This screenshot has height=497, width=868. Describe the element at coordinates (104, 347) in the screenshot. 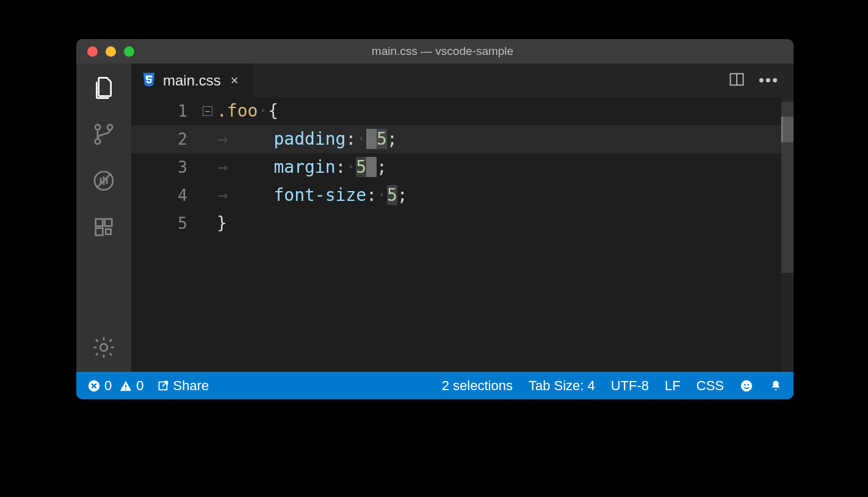

I see `gear-icon` at that location.